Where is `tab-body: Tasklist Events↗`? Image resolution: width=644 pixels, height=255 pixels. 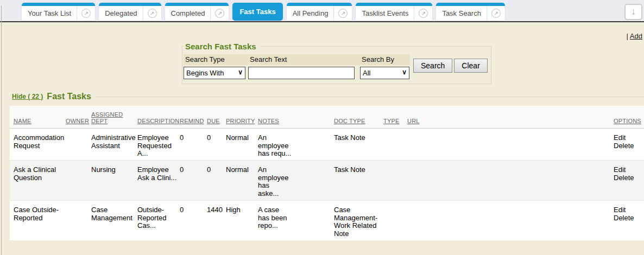 tab-body: Tasklist Events↗ is located at coordinates (394, 13).